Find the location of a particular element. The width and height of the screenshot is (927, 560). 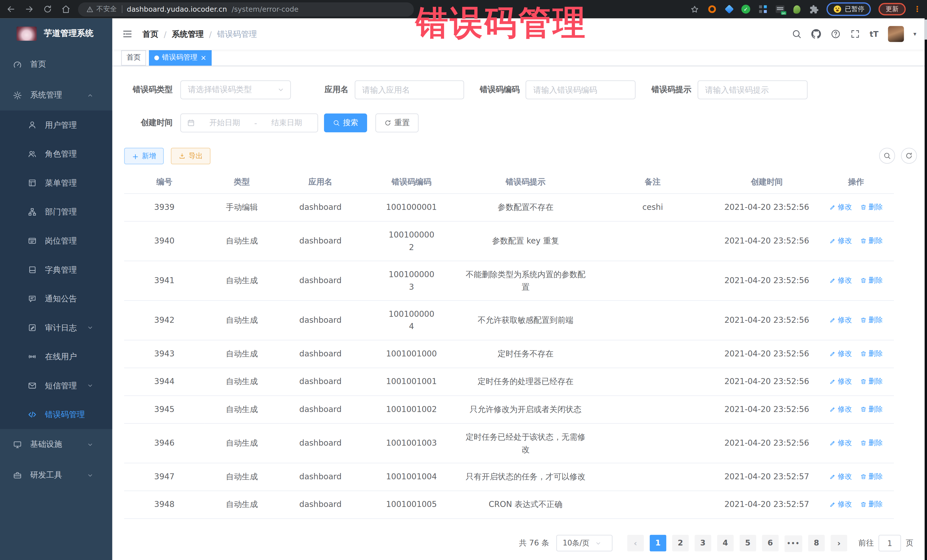

sidebar-item-gear: 系统管理 is located at coordinates (56, 95).